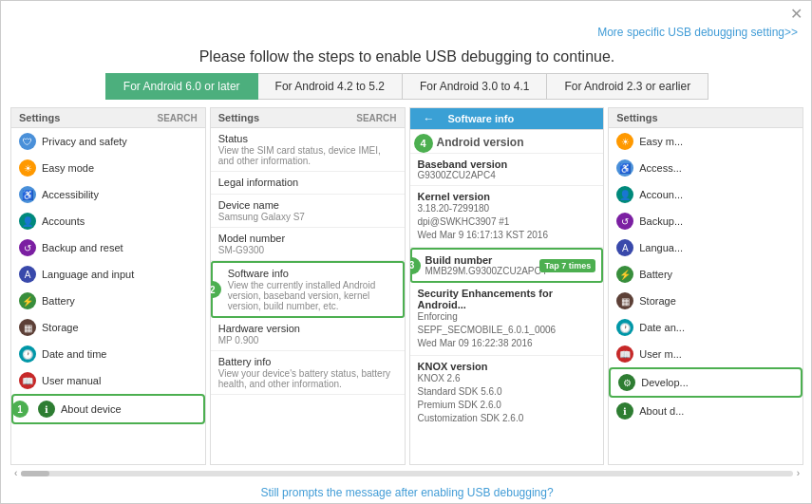  Describe the element at coordinates (182, 86) in the screenshot. I see `tab-android-60: For Android 6.0 or later` at that location.